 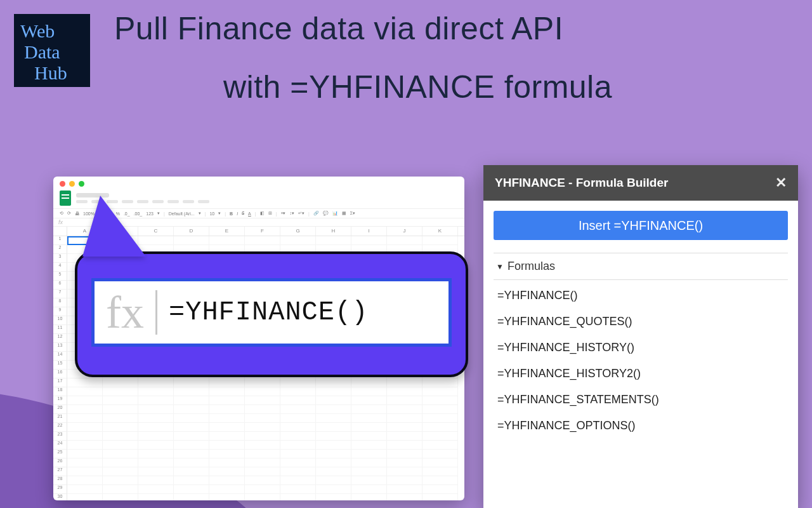 I want to click on row-header: 20, so click(x=60, y=410).